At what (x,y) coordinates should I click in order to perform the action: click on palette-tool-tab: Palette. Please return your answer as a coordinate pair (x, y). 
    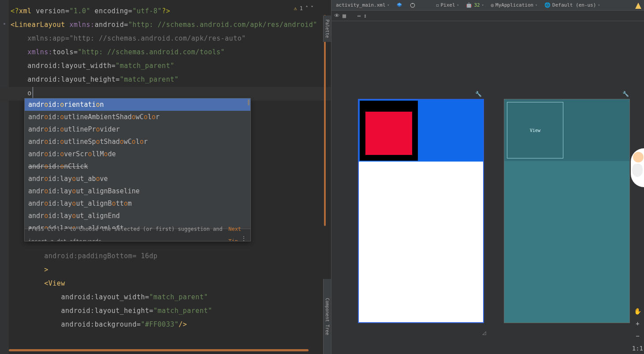
    Looking at the image, I should click on (327, 29).